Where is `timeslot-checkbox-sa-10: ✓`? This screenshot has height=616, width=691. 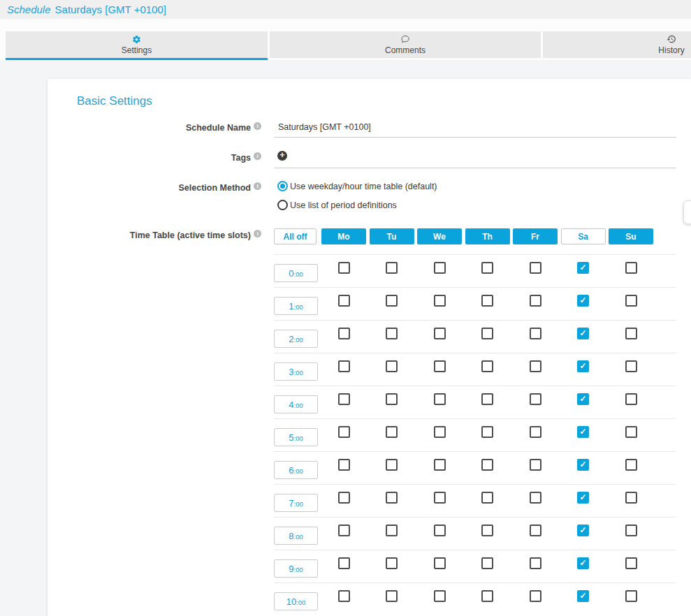 timeslot-checkbox-sa-10: ✓ is located at coordinates (583, 596).